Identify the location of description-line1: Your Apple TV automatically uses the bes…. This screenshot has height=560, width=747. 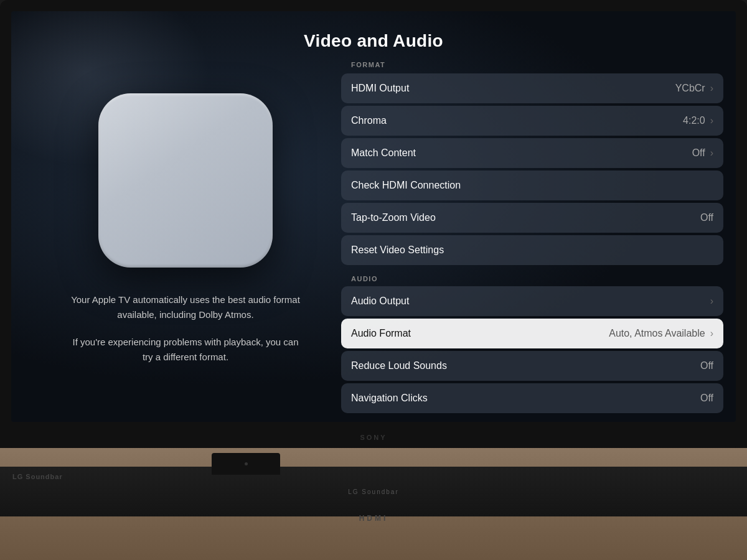
(186, 307).